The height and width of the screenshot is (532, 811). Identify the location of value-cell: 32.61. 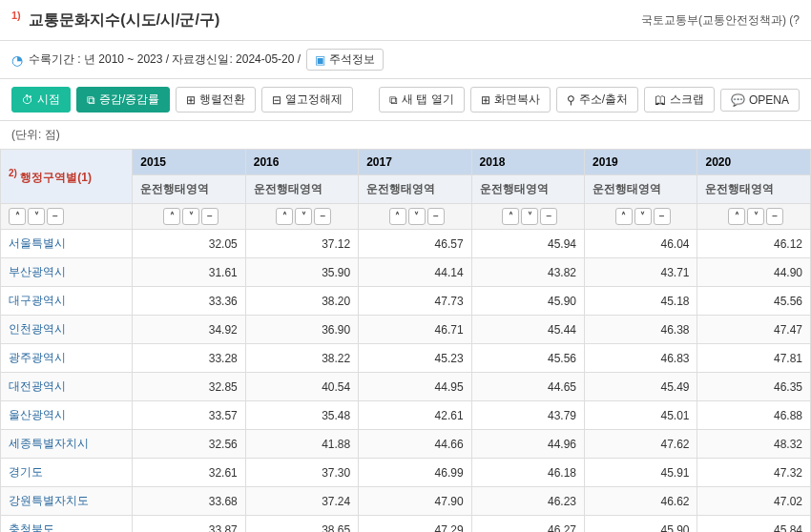
(189, 473).